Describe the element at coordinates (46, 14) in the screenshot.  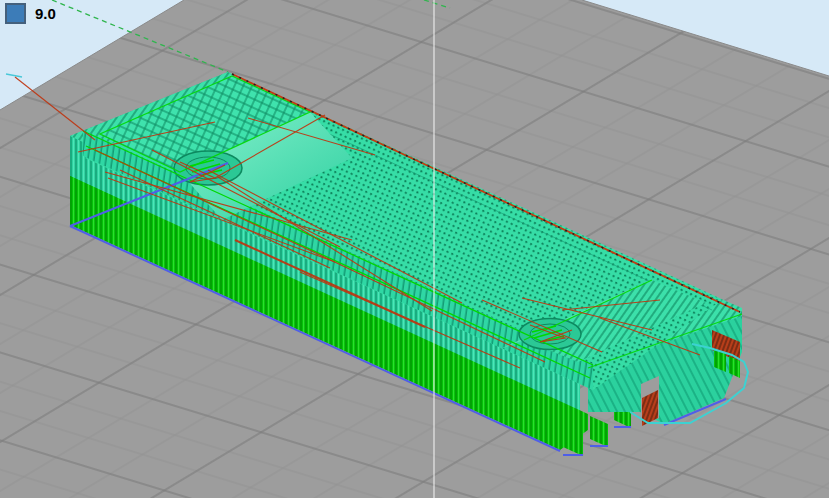
I see `layer-legend-value: 9.0` at that location.